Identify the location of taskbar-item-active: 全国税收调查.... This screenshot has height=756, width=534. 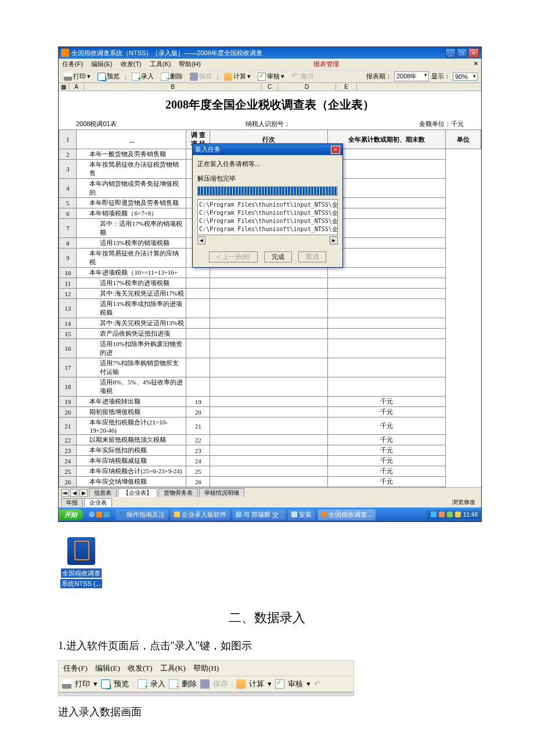
(347, 514).